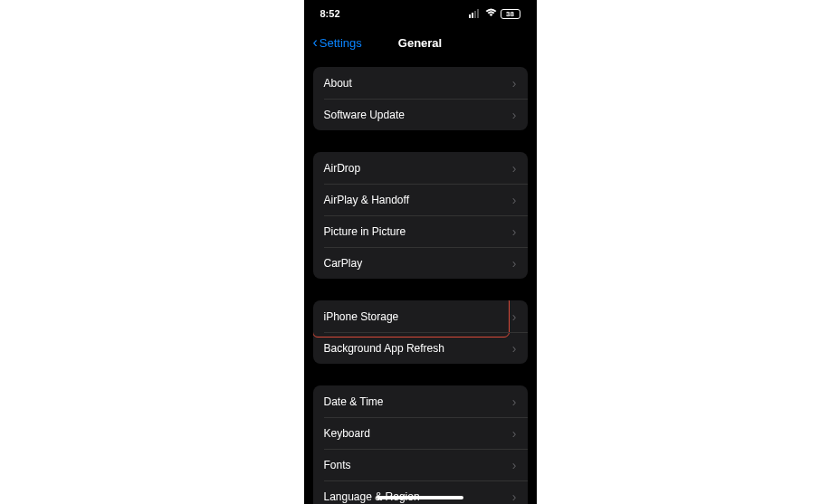  What do you see at coordinates (420, 83) in the screenshot?
I see `row-about: About ›` at bounding box center [420, 83].